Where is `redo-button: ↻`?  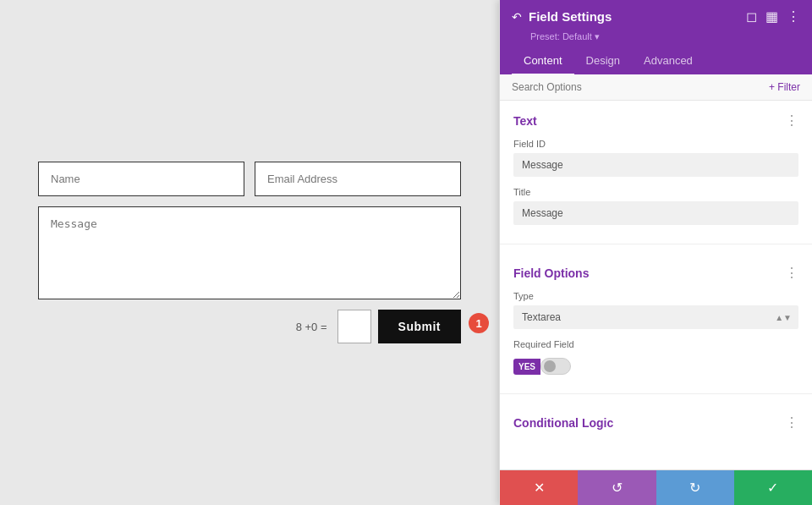 redo-button: ↻ is located at coordinates (695, 487).